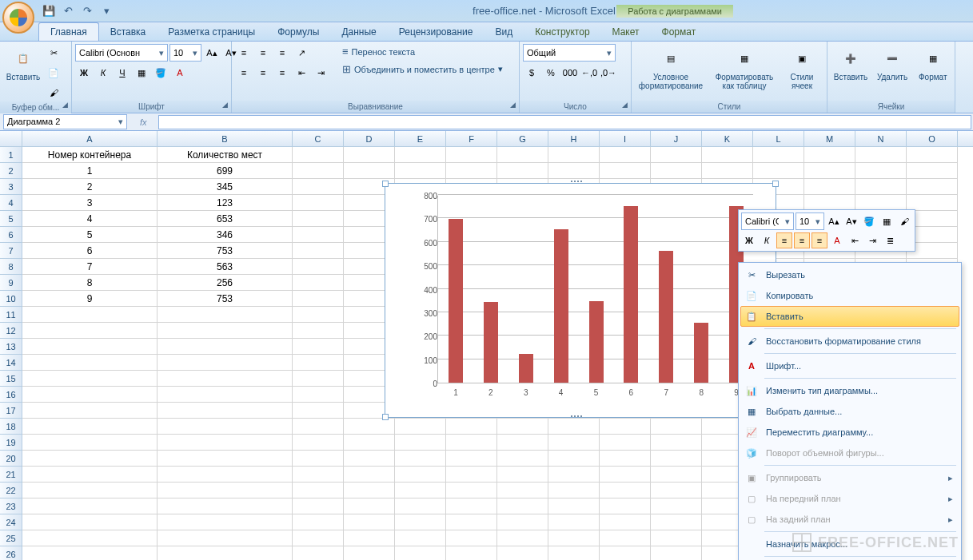  Describe the element at coordinates (532, 73) in the screenshot. I see `currency-icon: $` at that location.